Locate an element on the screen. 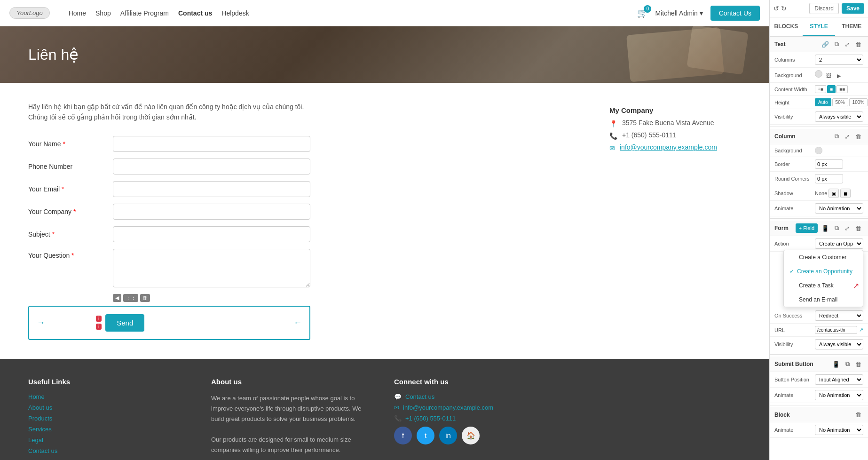  footer-link-legal: Legal is located at coordinates (110, 440).